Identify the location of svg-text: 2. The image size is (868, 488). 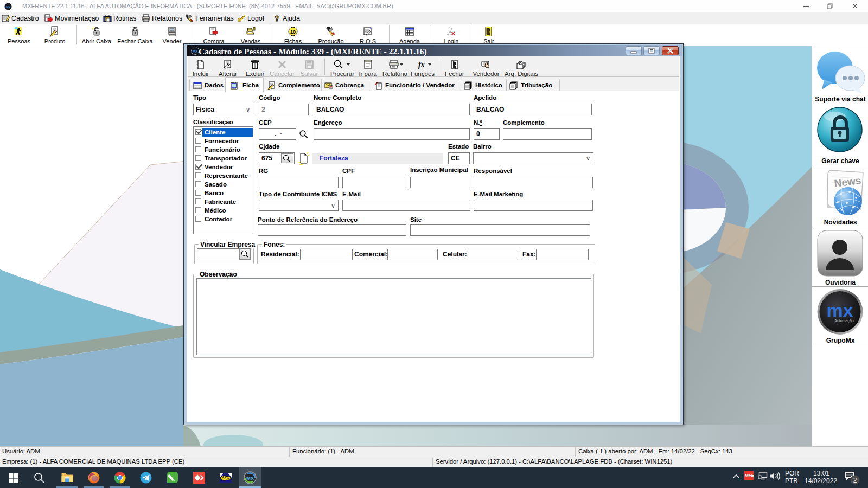
(855, 480).